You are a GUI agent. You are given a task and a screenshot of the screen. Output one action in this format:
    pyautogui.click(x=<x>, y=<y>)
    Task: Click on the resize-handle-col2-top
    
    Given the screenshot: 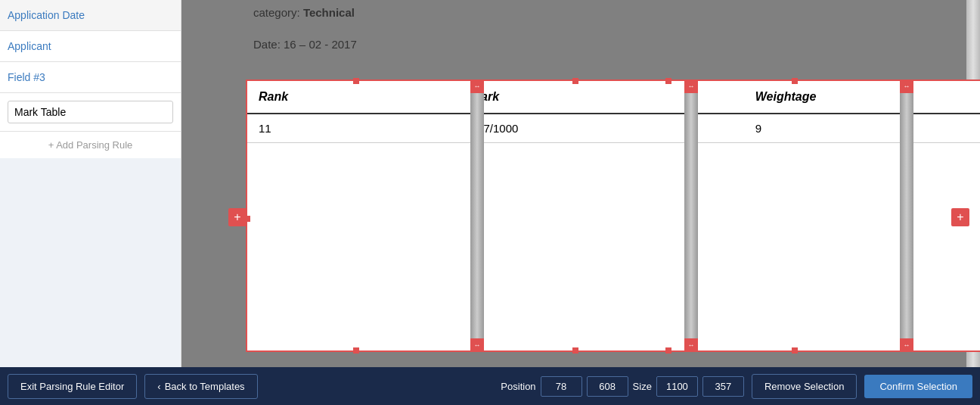 What is the action you would take?
    pyautogui.click(x=575, y=81)
    